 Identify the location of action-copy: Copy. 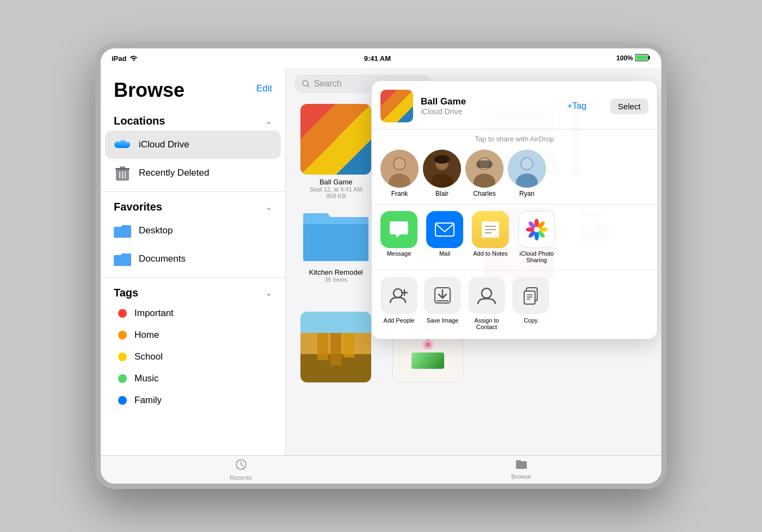
(531, 304).